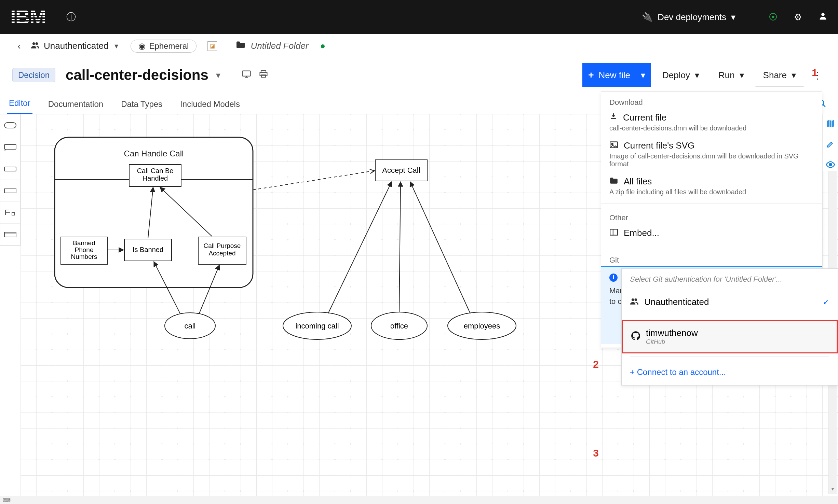 This screenshot has width=838, height=504. I want to click on auth-dropdown-hint: Select Git authentication for 'Untitled …, so click(730, 279).